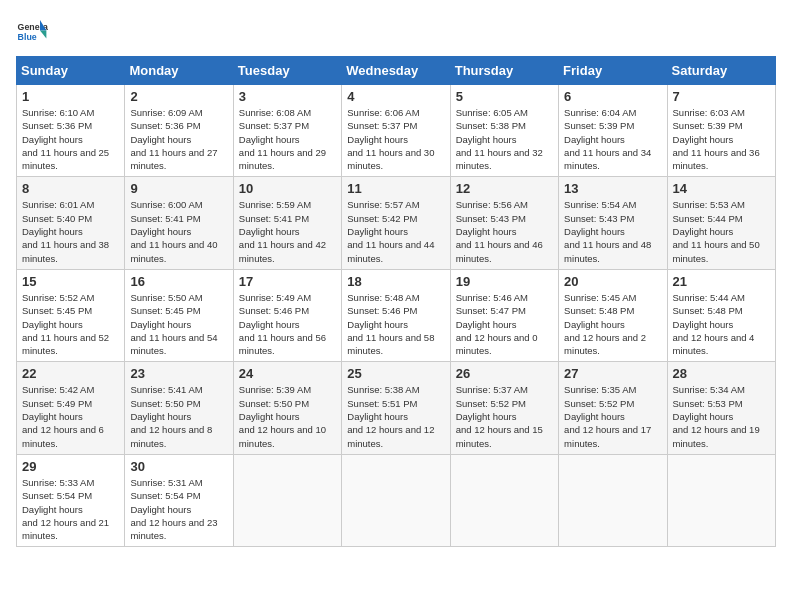 The image size is (792, 612). What do you see at coordinates (613, 131) in the screenshot?
I see `calendar-cell: 6 Sunrise: 6:04 AM Sunset: 5:39 PM Dayli…` at bounding box center [613, 131].